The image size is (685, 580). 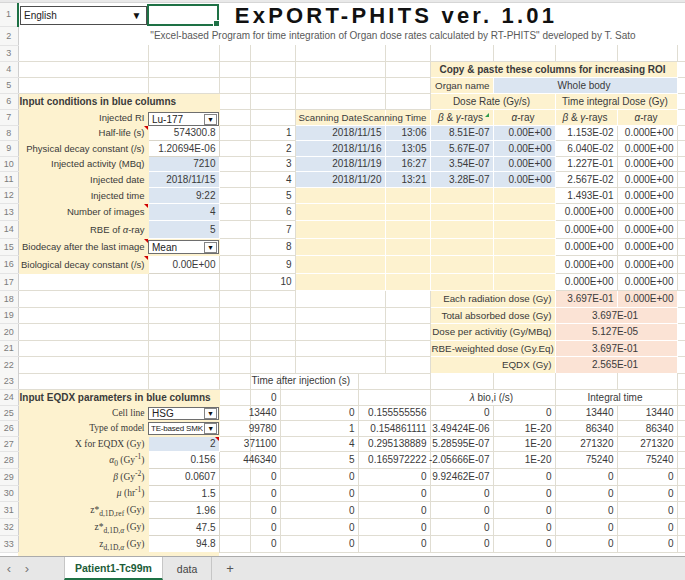 What do you see at coordinates (408, 117) in the screenshot?
I see `scanning-time-header: Scanning Time` at bounding box center [408, 117].